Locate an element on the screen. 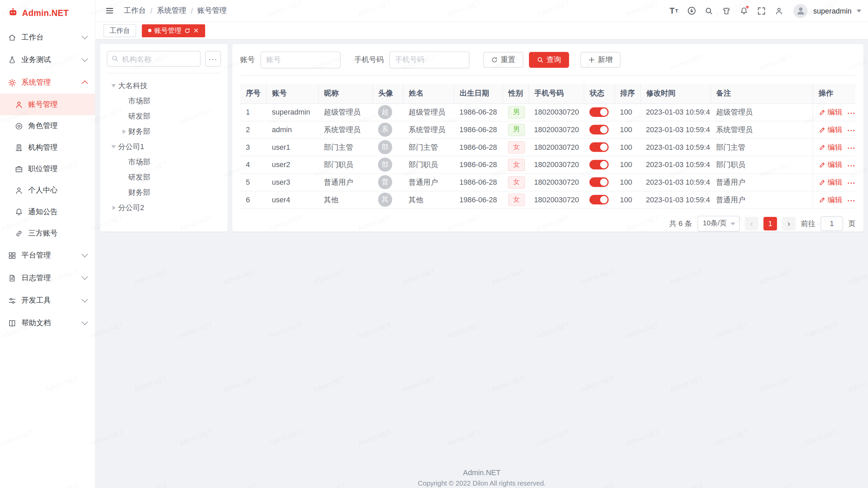  tab-label: 账号管理 is located at coordinates (168, 30).